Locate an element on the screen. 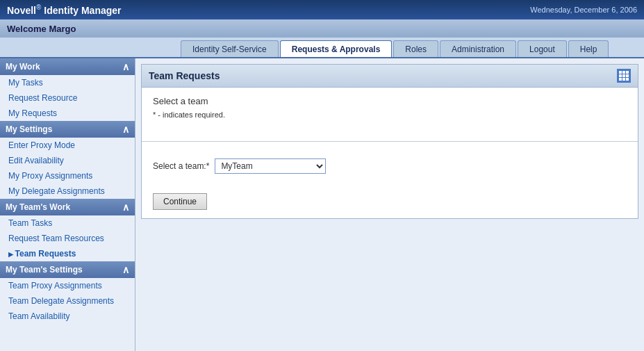  collapse-my-work-icon: ∧ is located at coordinates (126, 67).